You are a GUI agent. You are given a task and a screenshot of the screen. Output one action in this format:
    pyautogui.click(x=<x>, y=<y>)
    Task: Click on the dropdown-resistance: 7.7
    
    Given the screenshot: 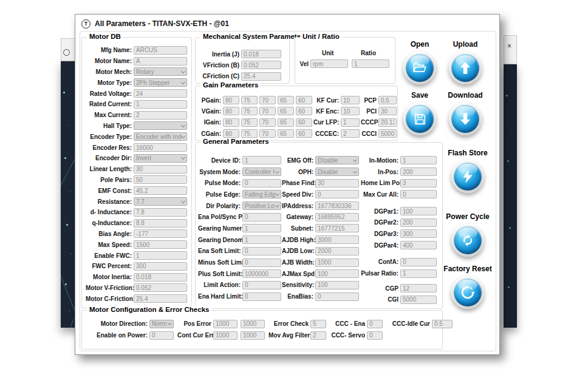 What is the action you would take?
    pyautogui.click(x=160, y=201)
    